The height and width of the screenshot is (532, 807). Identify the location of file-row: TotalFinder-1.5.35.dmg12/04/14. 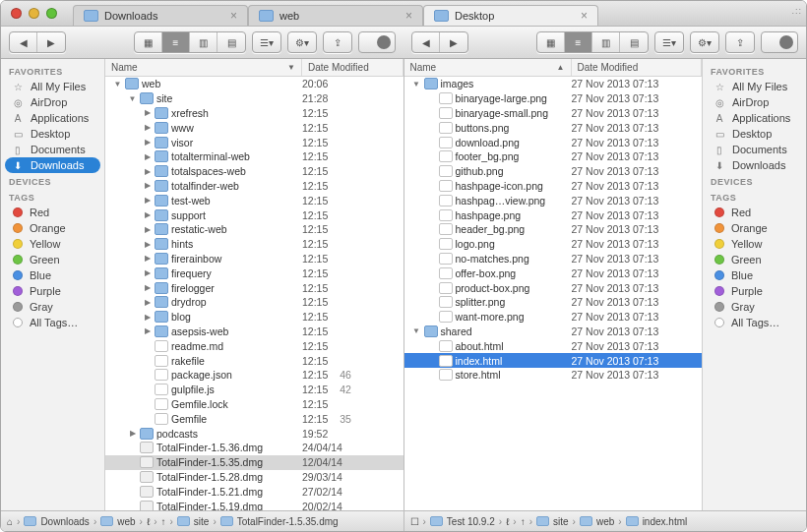
(254, 462).